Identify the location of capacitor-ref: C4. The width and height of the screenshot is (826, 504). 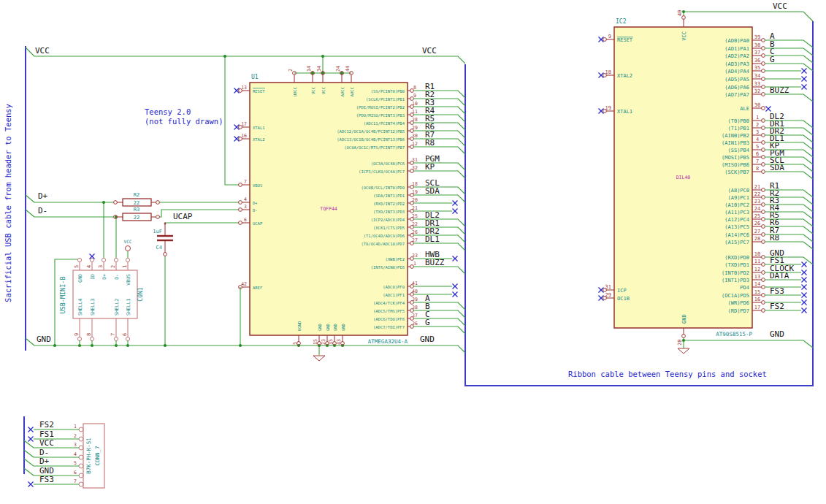
(159, 248).